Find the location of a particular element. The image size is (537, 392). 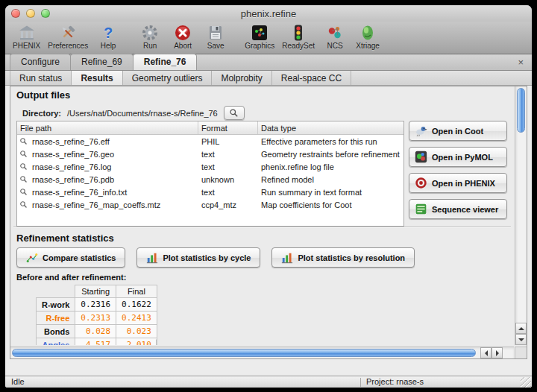

traffic-lights is located at coordinates (31, 13).